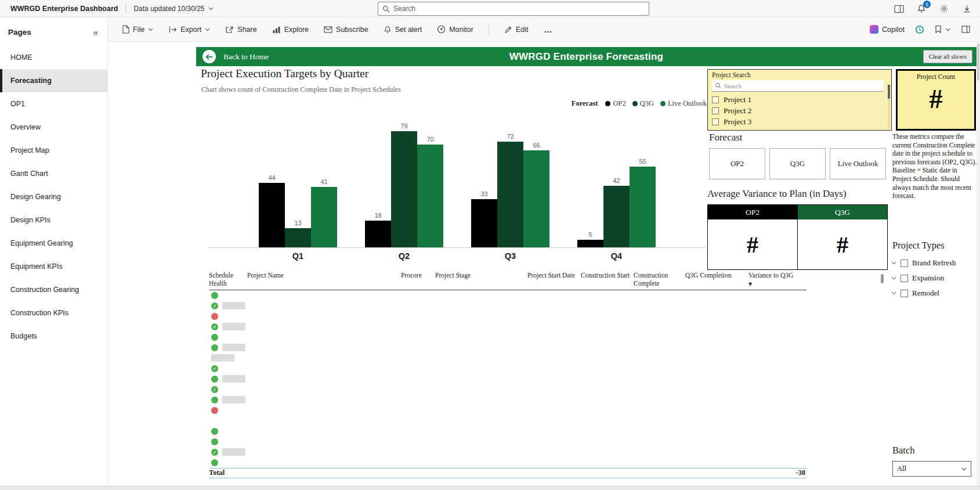 The height and width of the screenshot is (490, 980). What do you see at coordinates (643, 203) in the screenshot?
I see `bar-live-outlook-q4: 55` at bounding box center [643, 203].